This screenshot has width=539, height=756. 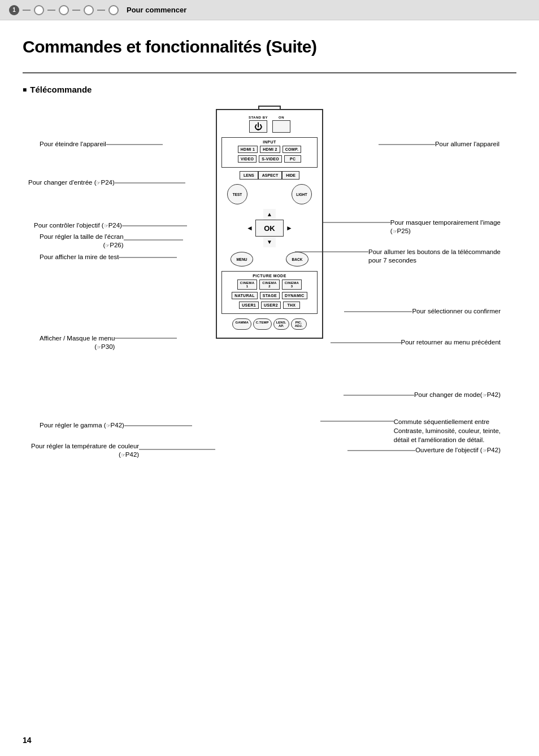 I want to click on dpad-right-button: ►, so click(x=289, y=228).